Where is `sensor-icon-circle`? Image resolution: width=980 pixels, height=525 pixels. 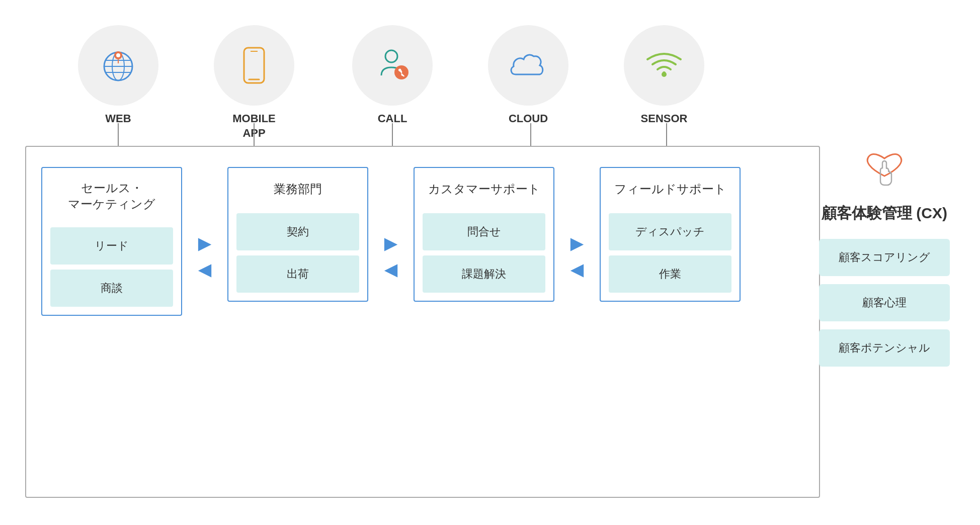
sensor-icon-circle is located at coordinates (664, 65).